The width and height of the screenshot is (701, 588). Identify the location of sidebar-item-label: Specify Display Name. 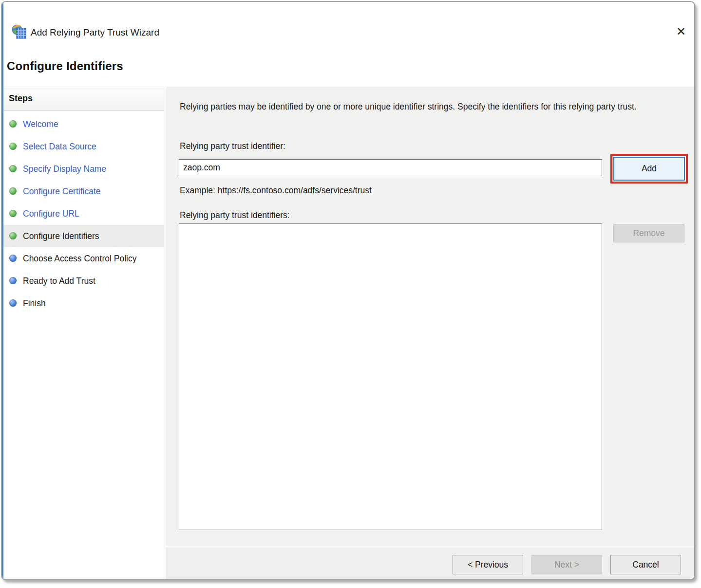
(64, 169).